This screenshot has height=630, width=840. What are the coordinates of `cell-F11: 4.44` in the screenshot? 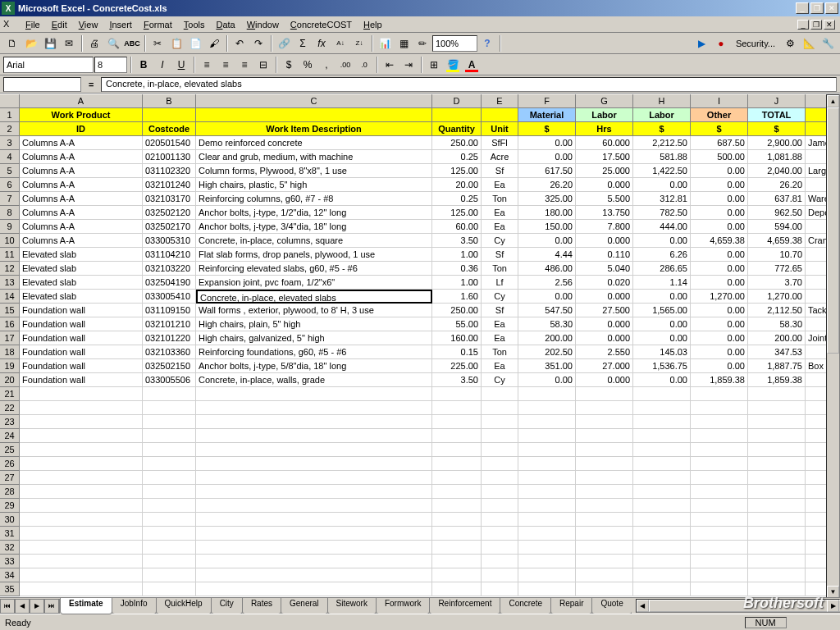 It's located at (547, 254).